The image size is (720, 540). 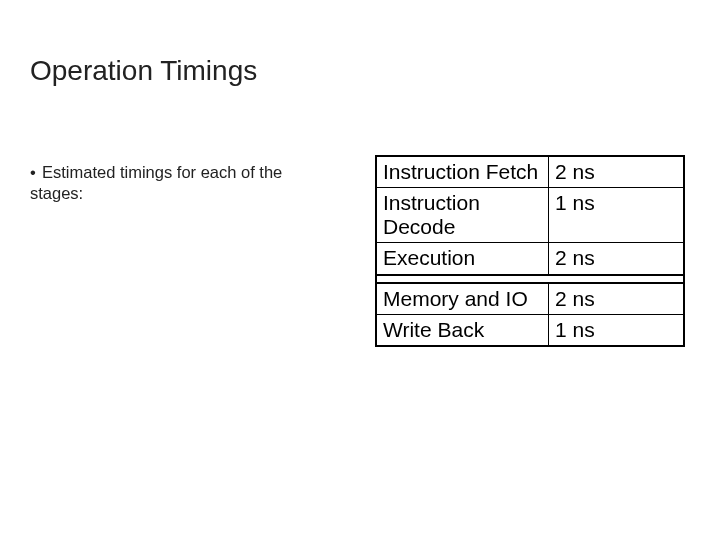 I want to click on stage-cell: Execution, so click(x=462, y=259).